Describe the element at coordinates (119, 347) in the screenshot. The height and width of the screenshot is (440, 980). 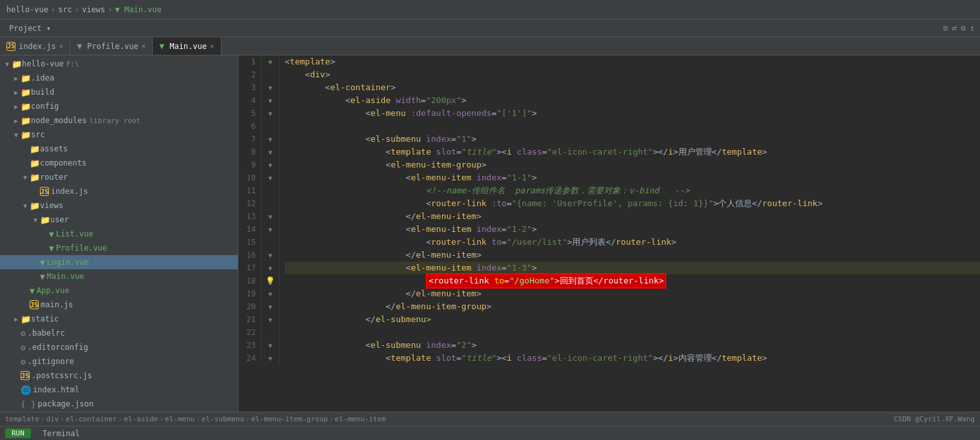
I see `tree-item-editorconfig: ⚙ .editorconfig` at that location.